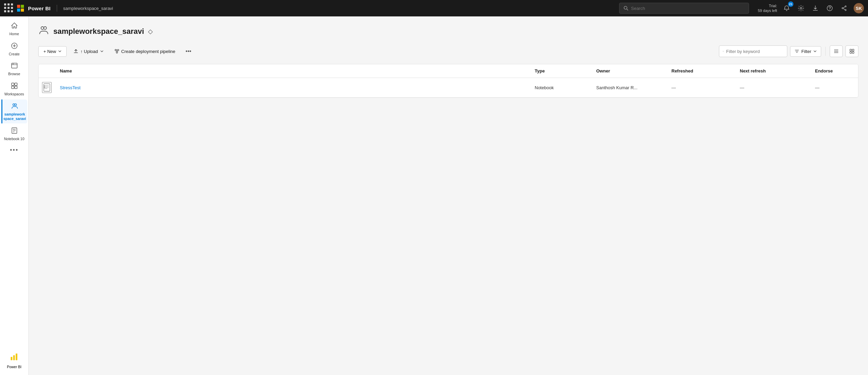 The image size is (868, 375). Describe the element at coordinates (88, 8) in the screenshot. I see `nav-workspace-label: sampleworkspace_saravi` at that location.